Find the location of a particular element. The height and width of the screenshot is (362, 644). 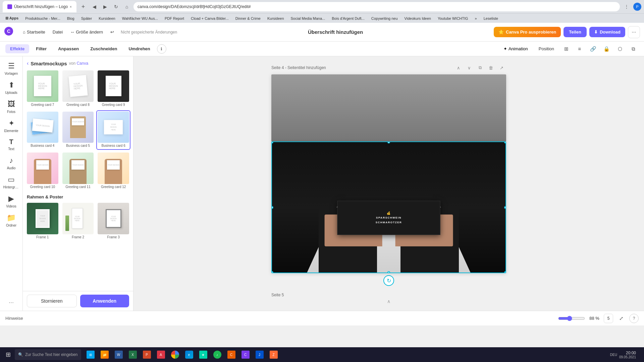

mockup-frame3: YOURDESIGNHERE Frame 3 is located at coordinates (113, 221).